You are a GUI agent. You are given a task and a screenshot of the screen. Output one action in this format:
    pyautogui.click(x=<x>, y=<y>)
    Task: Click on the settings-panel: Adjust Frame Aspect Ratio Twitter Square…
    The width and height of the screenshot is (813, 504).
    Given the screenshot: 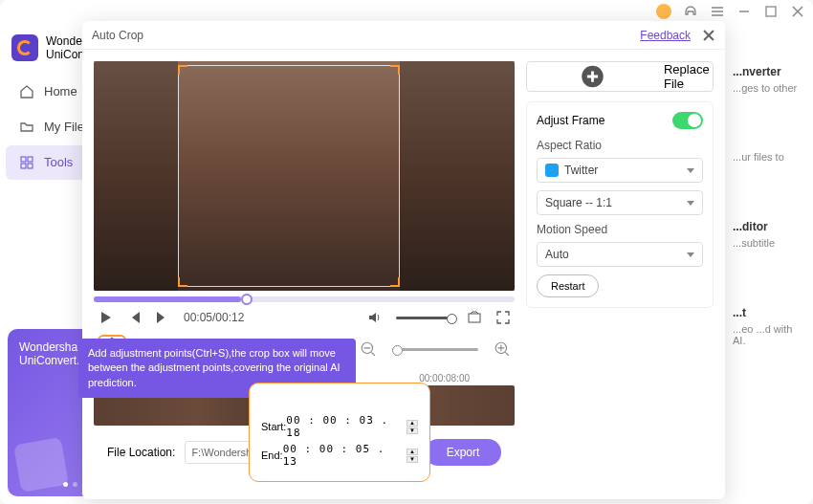 What is the action you would take?
    pyautogui.click(x=620, y=205)
    